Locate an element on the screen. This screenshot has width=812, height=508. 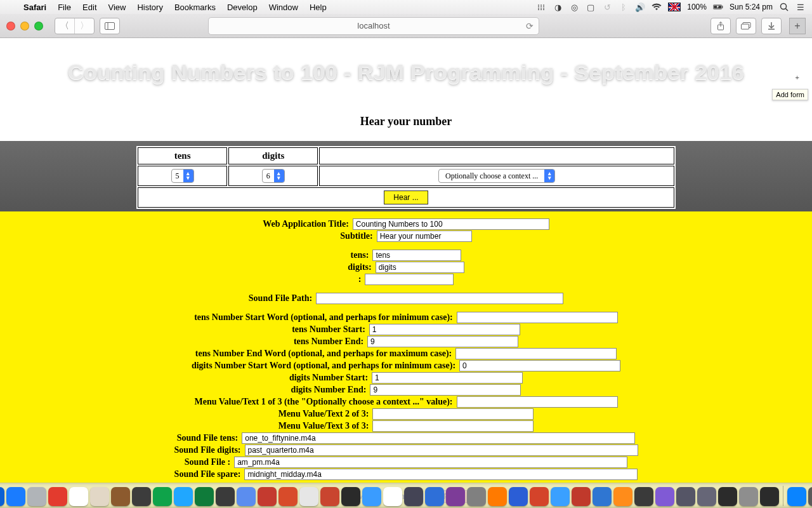
input-app-title is located at coordinates (451, 224).